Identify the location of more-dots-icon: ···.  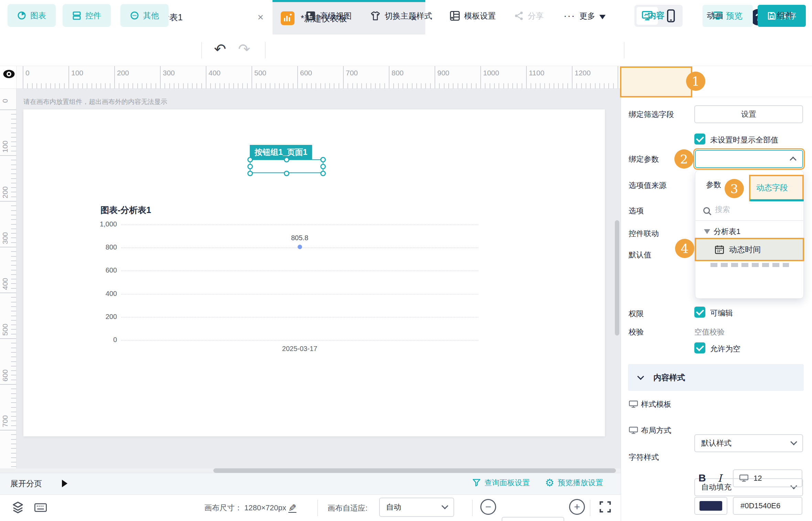
(569, 16).